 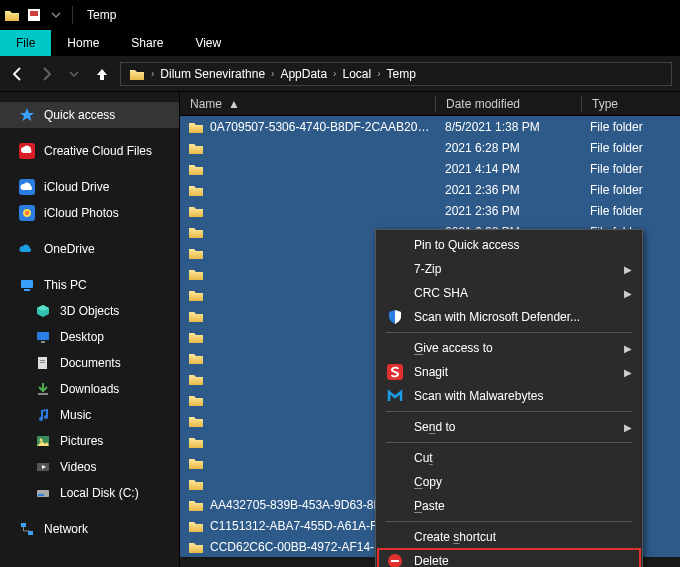 I want to click on sidebar-item-label: iCloud Drive, so click(x=76, y=187).